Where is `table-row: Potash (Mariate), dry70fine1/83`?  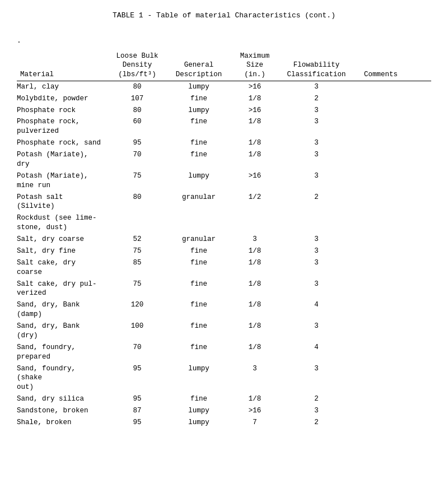 table-row: Potash (Mariate), dry70fine1/83 is located at coordinates (224, 160).